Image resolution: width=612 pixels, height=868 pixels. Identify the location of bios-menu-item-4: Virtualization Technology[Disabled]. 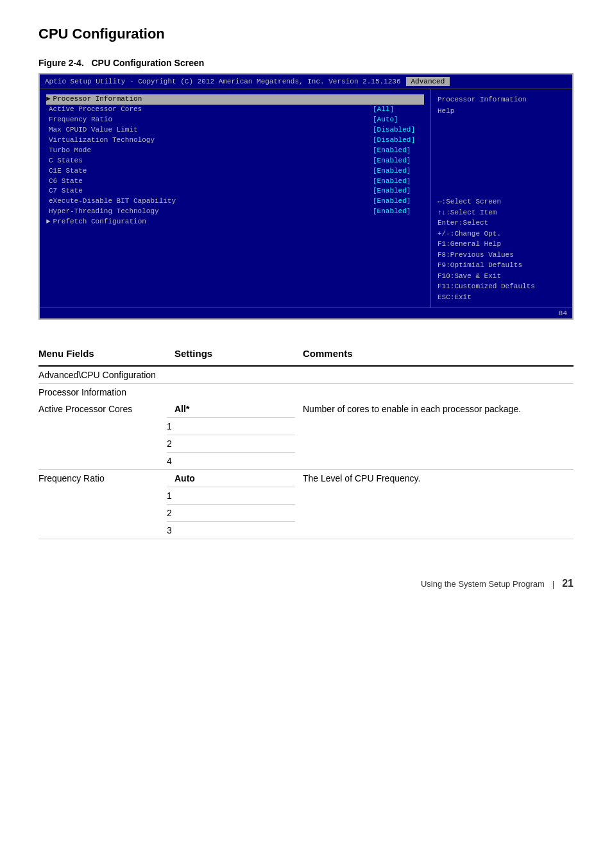
(235, 141).